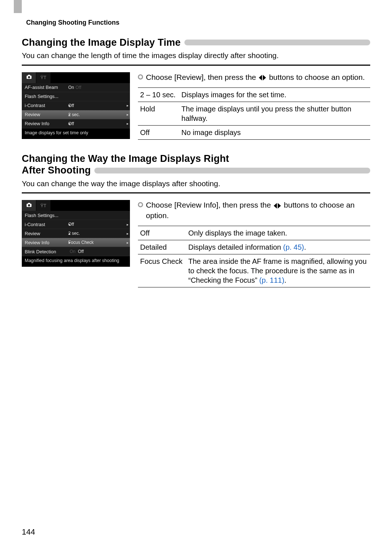  I want to click on option-desc: Only displays the image taken., so click(278, 233).